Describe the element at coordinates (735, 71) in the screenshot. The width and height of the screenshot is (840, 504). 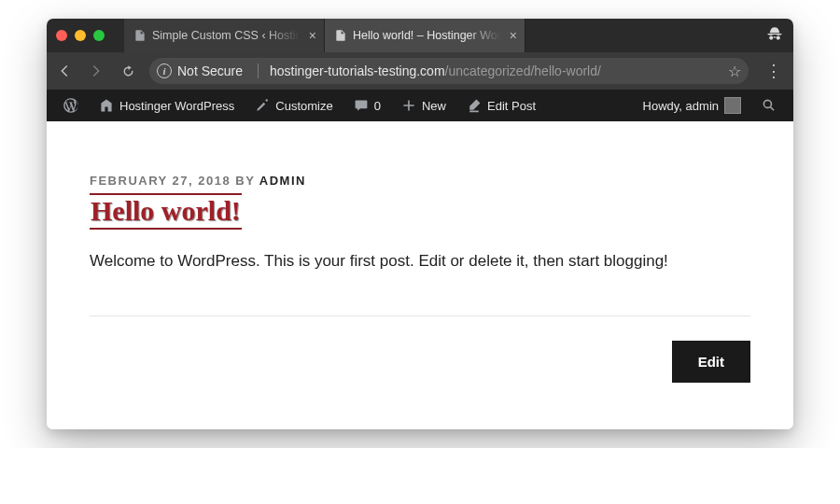
I see `bookmark-star-icon: ☆` at that location.